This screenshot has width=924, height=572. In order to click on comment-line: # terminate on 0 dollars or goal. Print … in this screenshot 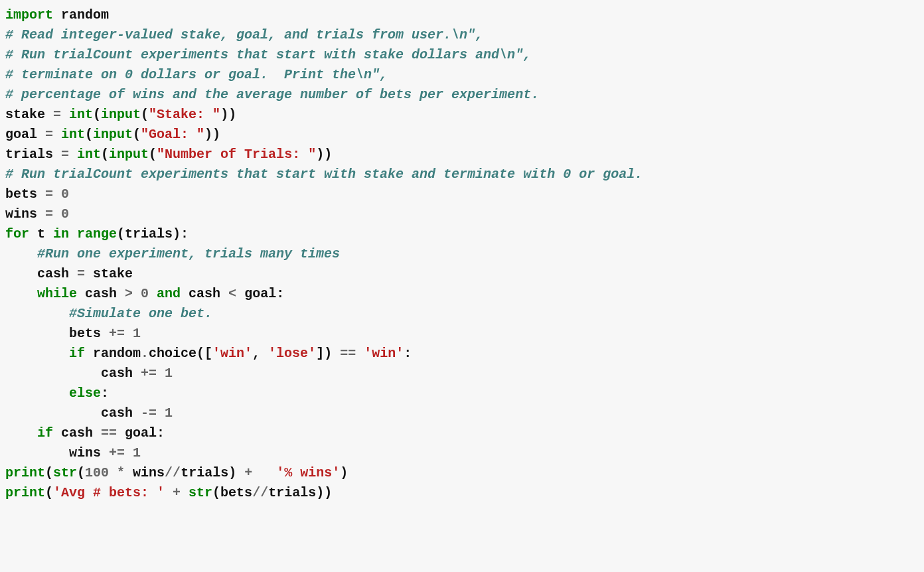, I will do `click(196, 74)`.